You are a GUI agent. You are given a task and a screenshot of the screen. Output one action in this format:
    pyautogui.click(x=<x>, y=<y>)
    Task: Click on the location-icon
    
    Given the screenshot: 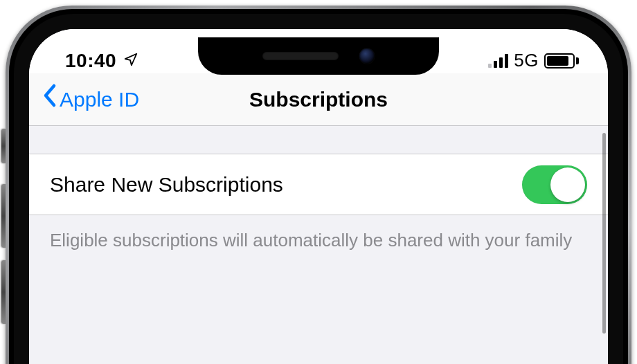 What is the action you would take?
    pyautogui.click(x=131, y=61)
    